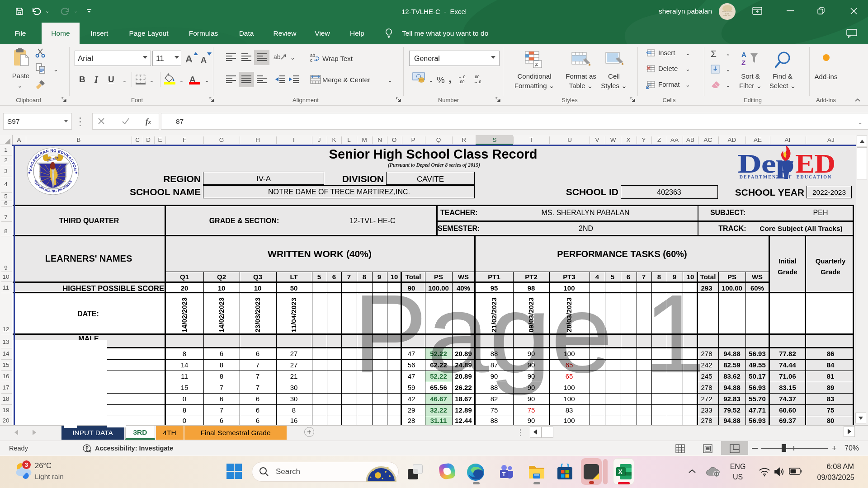  I want to click on svg-text: Z, so click(743, 62).